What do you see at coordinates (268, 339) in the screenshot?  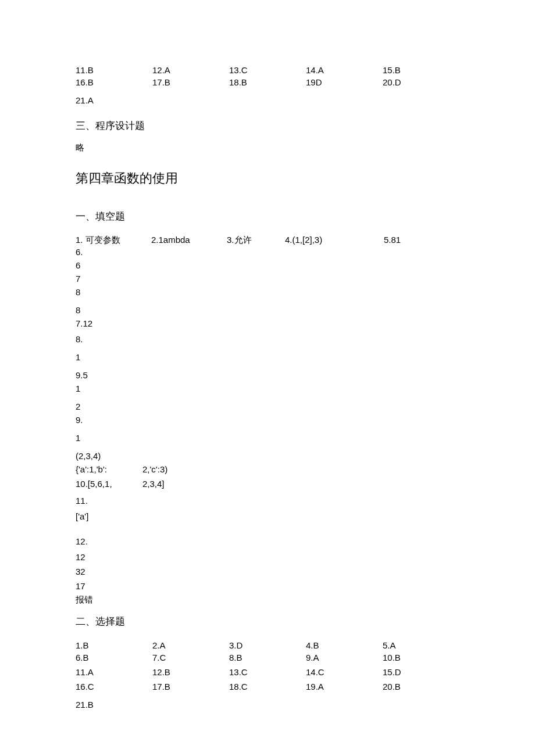 I see `fill-line: 8.` at bounding box center [268, 339].